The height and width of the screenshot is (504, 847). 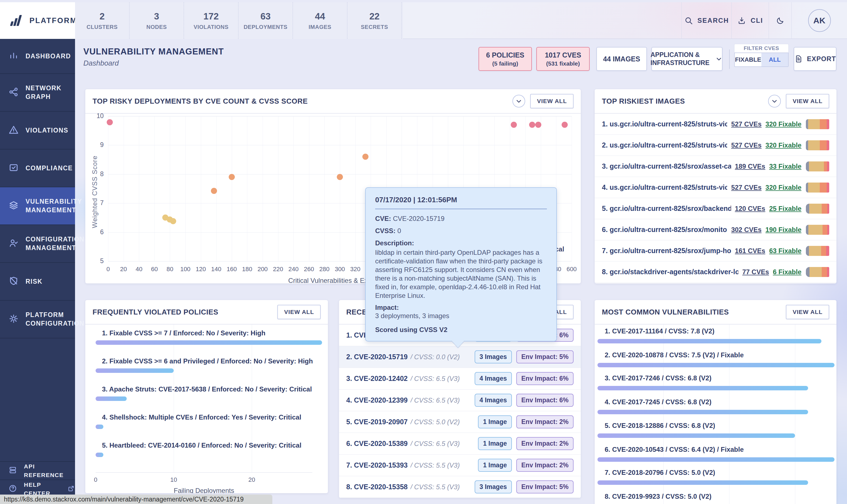 I want to click on image-name-link: 3. gcr.io/ultra-current-825/srox/asset-c…, so click(x=666, y=166).